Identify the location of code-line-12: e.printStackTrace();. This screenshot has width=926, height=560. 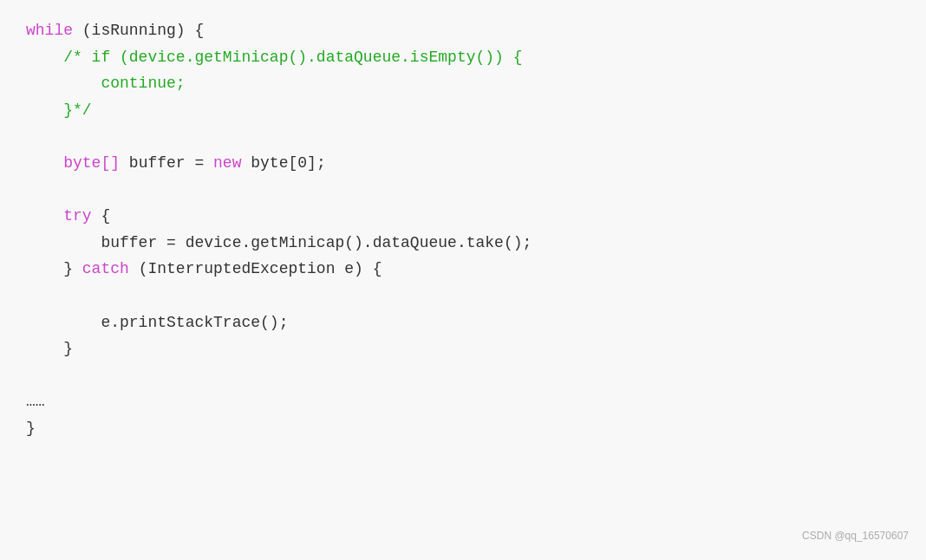
(463, 322).